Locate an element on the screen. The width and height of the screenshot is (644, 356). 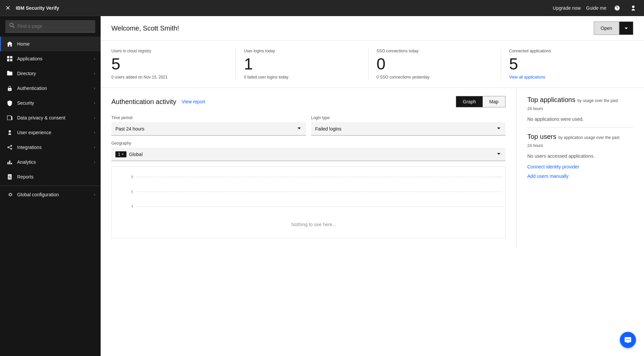
divider is located at coordinates (580, 128).